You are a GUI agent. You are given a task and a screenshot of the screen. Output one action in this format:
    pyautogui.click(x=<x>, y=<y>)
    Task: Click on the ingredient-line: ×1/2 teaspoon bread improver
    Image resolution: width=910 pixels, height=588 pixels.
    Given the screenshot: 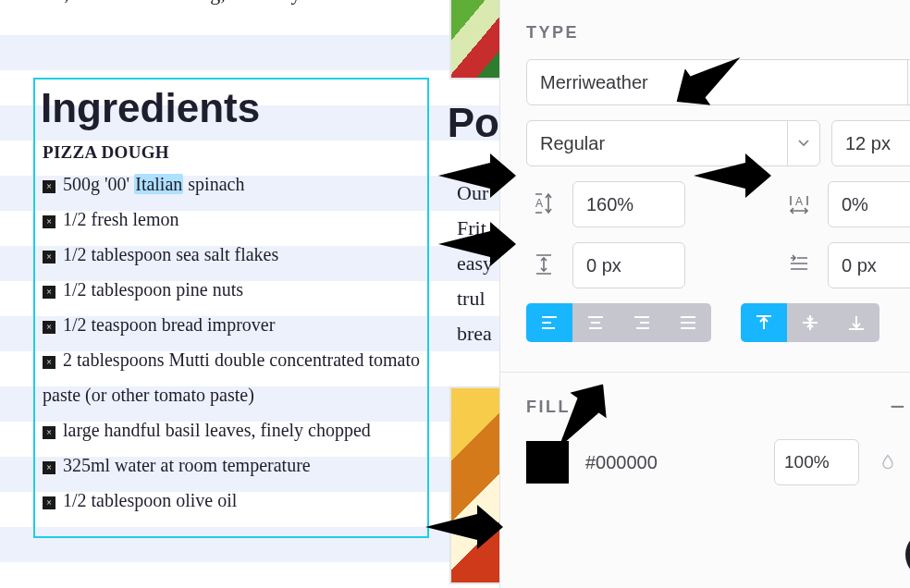 What is the action you would take?
    pyautogui.click(x=232, y=325)
    